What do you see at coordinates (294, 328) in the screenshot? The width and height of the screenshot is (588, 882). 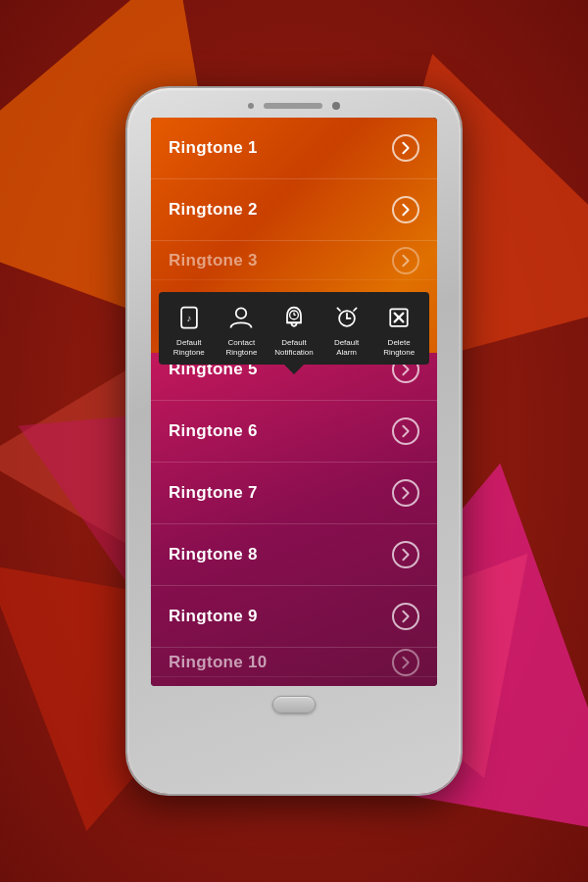 I see `context-menu: ♪ Default Ringtone Contact Ringtone` at bounding box center [294, 328].